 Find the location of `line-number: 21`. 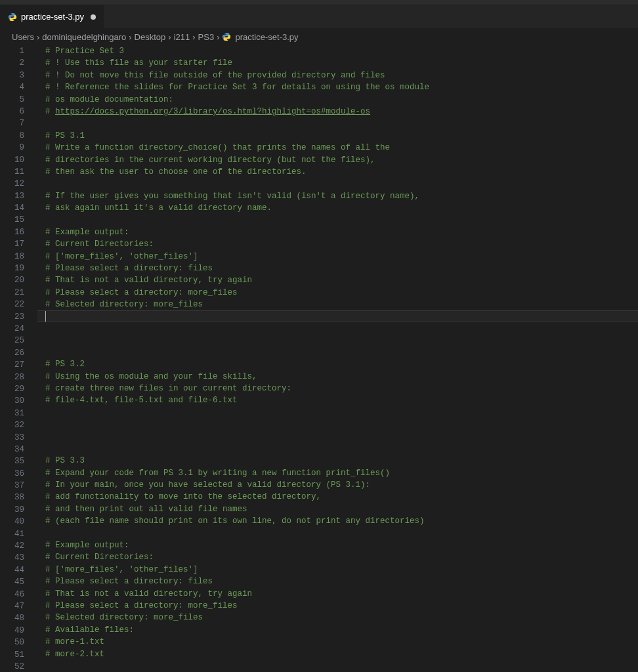

line-number: 21 is located at coordinates (12, 293).